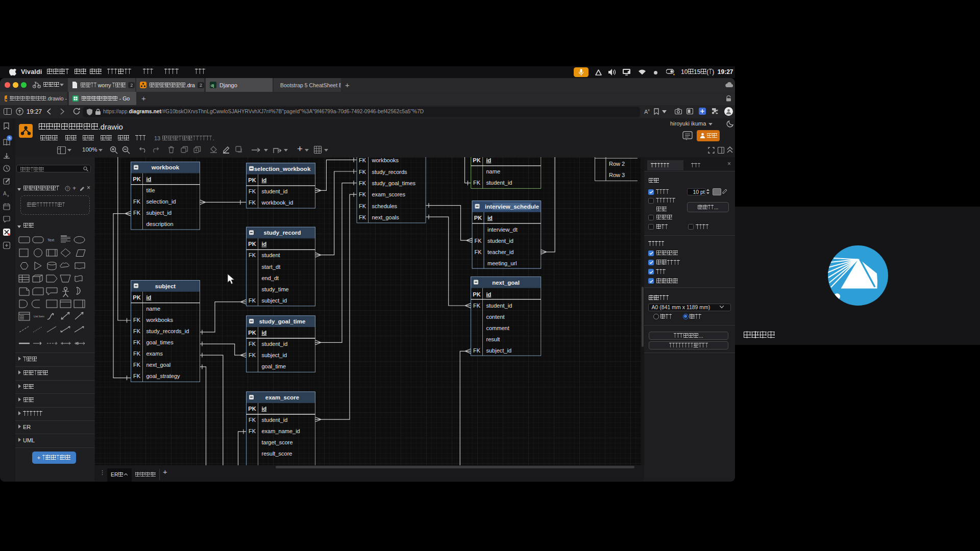 This screenshot has width=980, height=551. I want to click on svg-text: title, so click(151, 190).